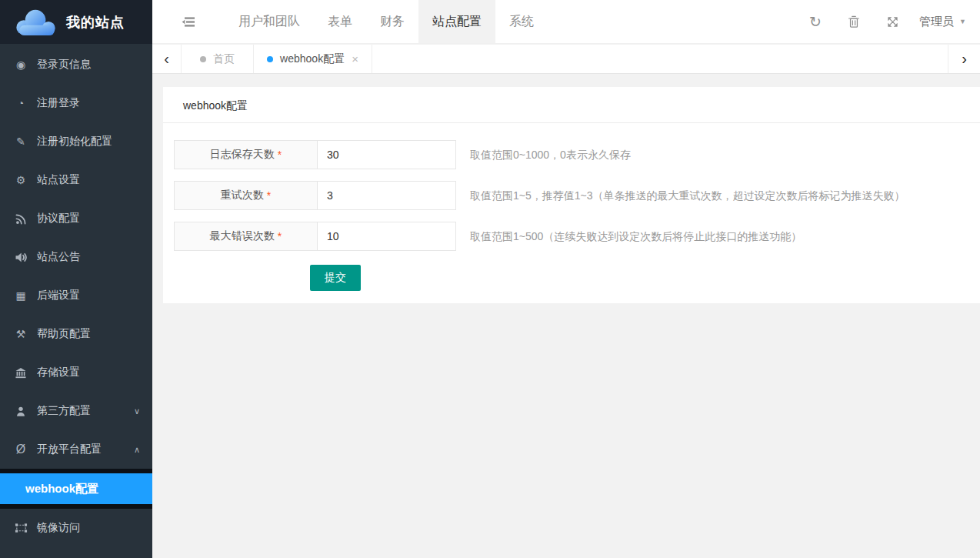 The image size is (980, 558). Describe the element at coordinates (58, 103) in the screenshot. I see `sidebar-item-label: 注册登录` at that location.